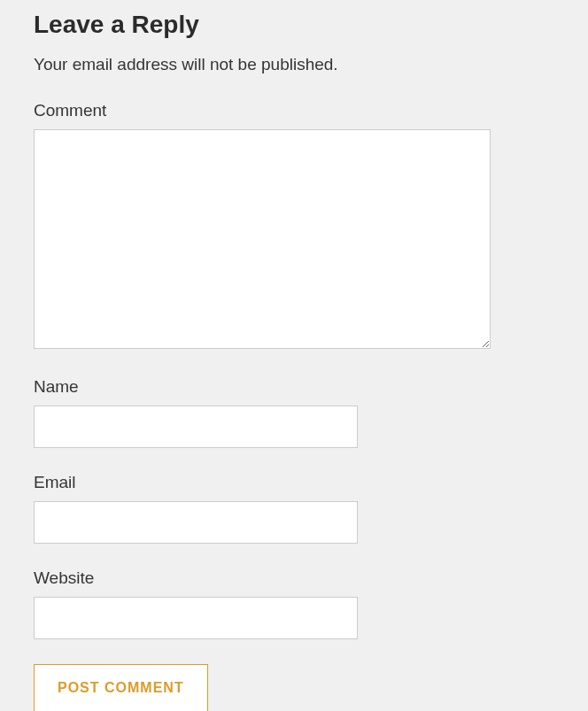 This screenshot has width=588, height=711. What do you see at coordinates (294, 25) in the screenshot?
I see `form-title: Leave a Reply` at bounding box center [294, 25].